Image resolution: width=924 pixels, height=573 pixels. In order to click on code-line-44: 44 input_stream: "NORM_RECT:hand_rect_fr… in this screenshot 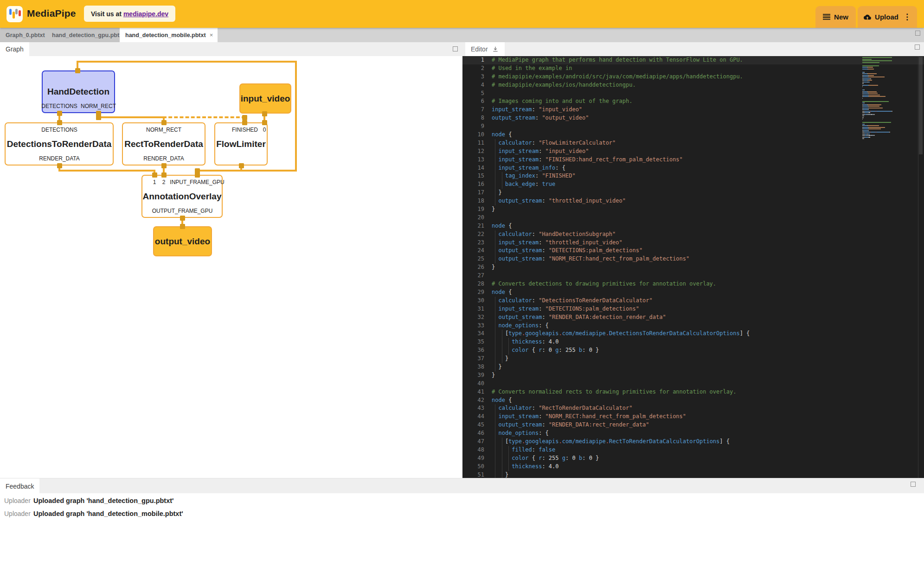, I will do `click(693, 417)`.